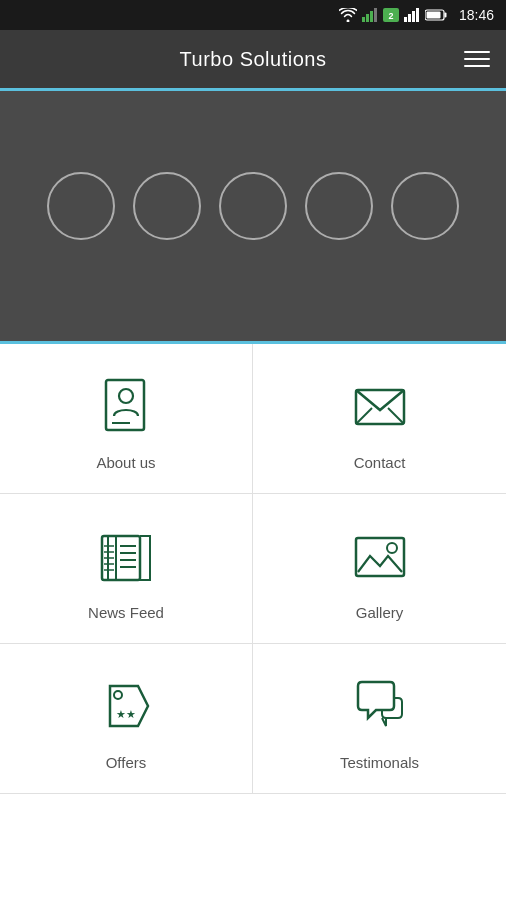 This screenshot has width=506, height=900. I want to click on signal-icon, so click(370, 15).